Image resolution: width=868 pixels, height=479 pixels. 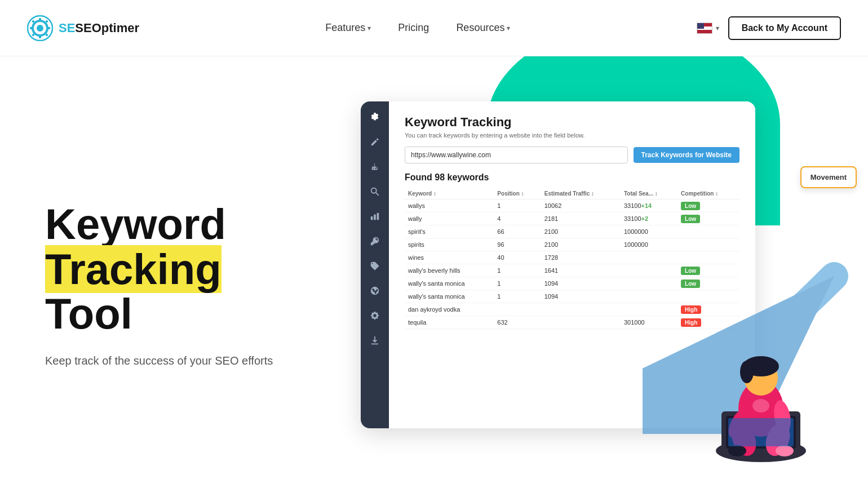 What do you see at coordinates (375, 241) in the screenshot?
I see `sidebar-key-icon` at bounding box center [375, 241].